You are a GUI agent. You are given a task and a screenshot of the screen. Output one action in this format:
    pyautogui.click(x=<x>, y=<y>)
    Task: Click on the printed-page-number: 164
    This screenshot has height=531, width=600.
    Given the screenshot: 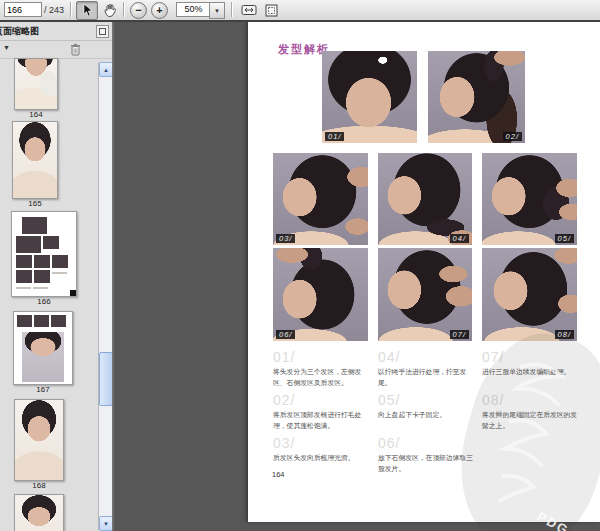 What is the action you would take?
    pyautogui.click(x=278, y=474)
    